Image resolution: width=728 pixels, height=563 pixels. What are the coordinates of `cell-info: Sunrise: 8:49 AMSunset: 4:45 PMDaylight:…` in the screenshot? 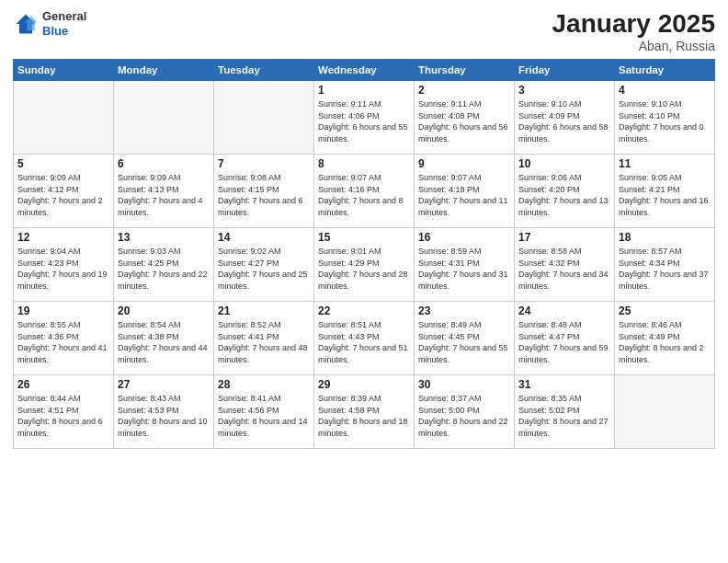 It's located at (464, 342).